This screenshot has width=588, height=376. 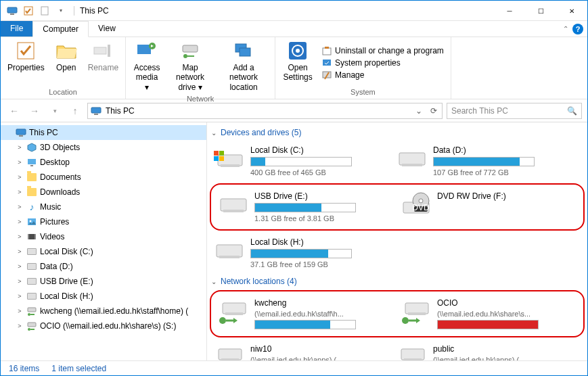 What do you see at coordinates (541, 11) in the screenshot?
I see `maximize-button: ☐` at bounding box center [541, 11].